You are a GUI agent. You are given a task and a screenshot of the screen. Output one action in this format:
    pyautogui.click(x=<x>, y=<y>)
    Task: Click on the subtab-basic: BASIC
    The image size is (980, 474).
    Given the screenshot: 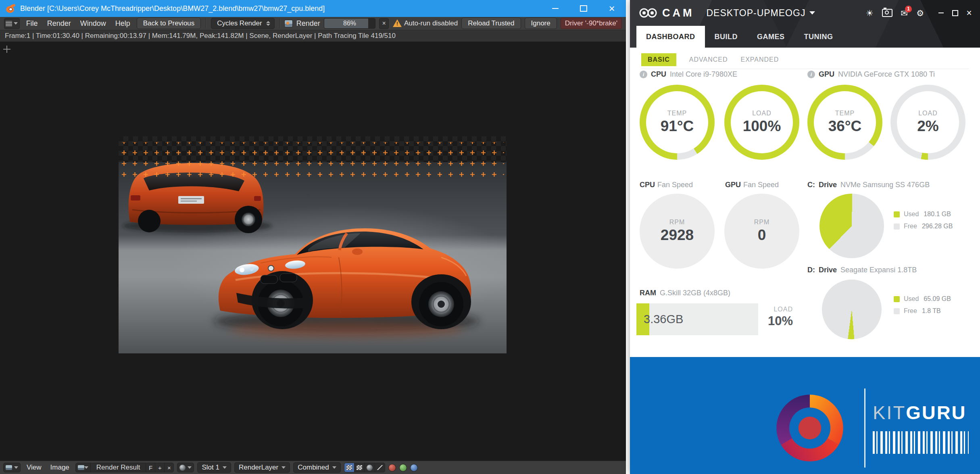 What is the action you would take?
    pyautogui.click(x=659, y=60)
    